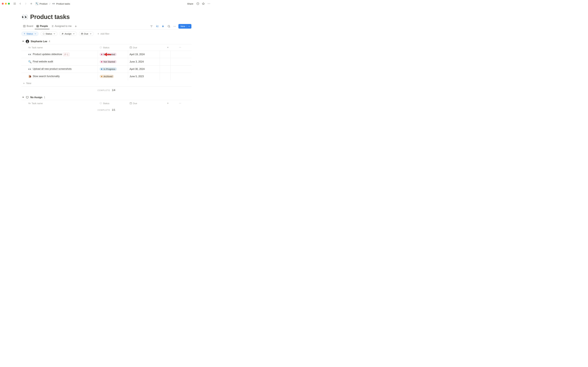 The height and width of the screenshot is (367, 588). What do you see at coordinates (157, 26) in the screenshot?
I see `sort-icon` at bounding box center [157, 26].